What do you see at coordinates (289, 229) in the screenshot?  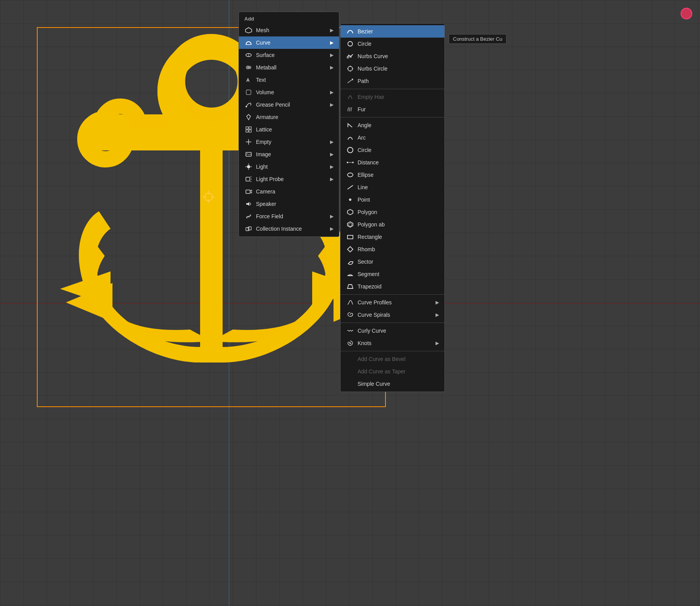 I see `menu-item-collection-instance: Collection Instance ▶` at bounding box center [289, 229].